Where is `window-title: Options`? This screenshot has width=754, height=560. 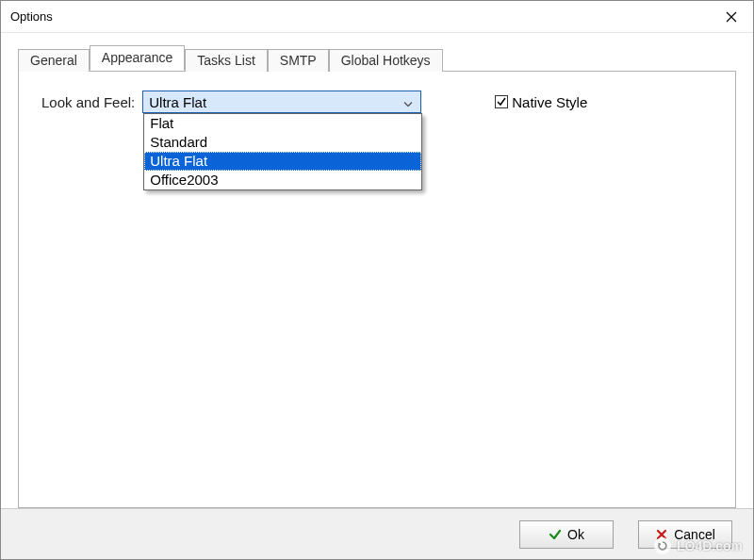 window-title: Options is located at coordinates (360, 17).